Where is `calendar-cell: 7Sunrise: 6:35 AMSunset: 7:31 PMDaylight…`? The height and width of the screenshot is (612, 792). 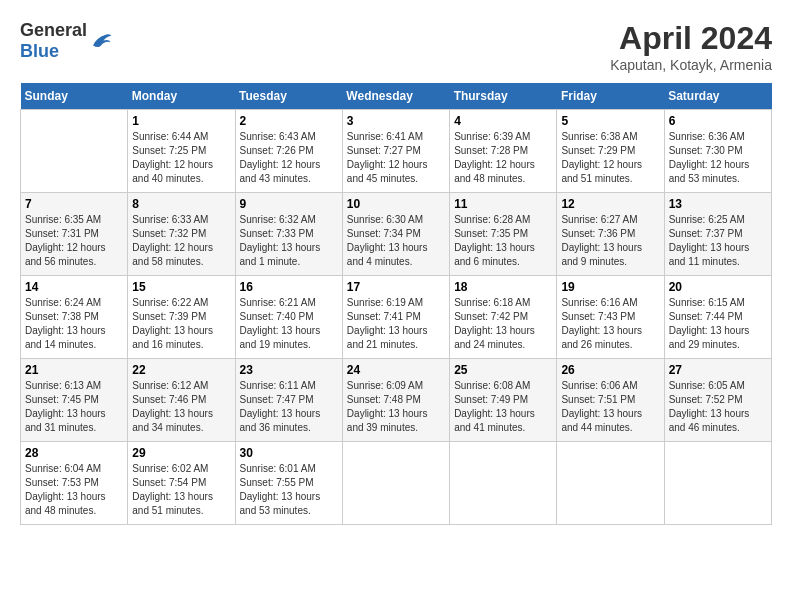
calendar-cell: 7Sunrise: 6:35 AMSunset: 7:31 PMDaylight… is located at coordinates (74, 234).